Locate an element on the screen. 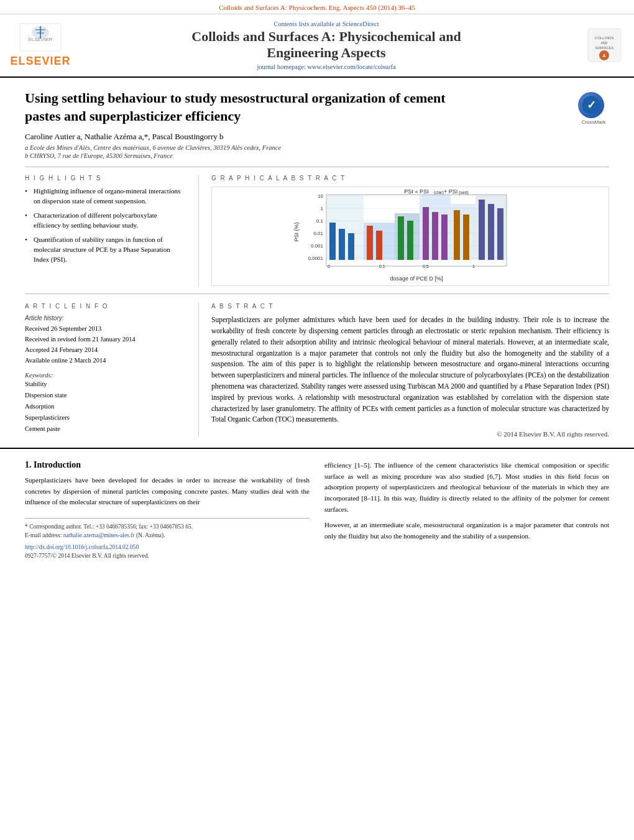 Image resolution: width=634 pixels, height=840 pixels. svg-text: 1 is located at coordinates (474, 266).